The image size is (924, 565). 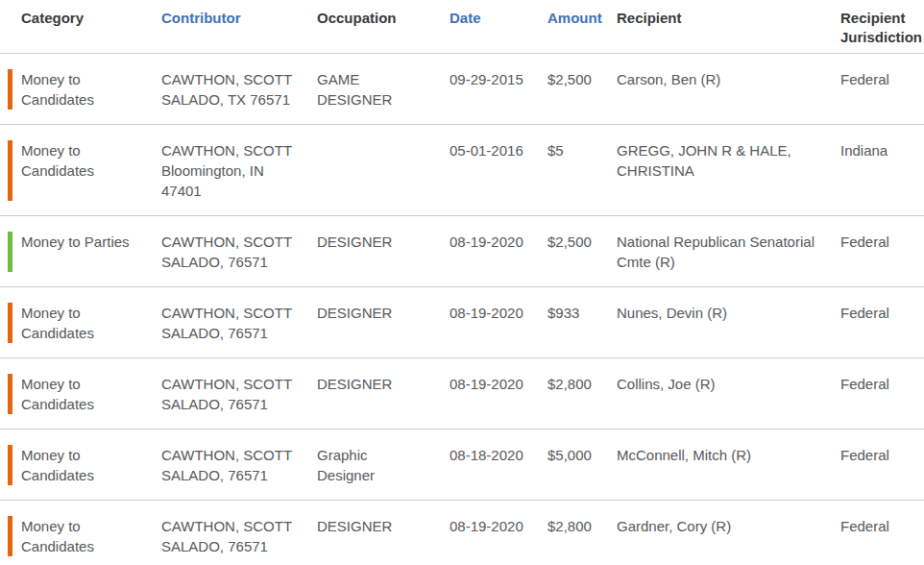 I want to click on table-header: Category Contributor Occupation Date Amo…, so click(x=462, y=27).